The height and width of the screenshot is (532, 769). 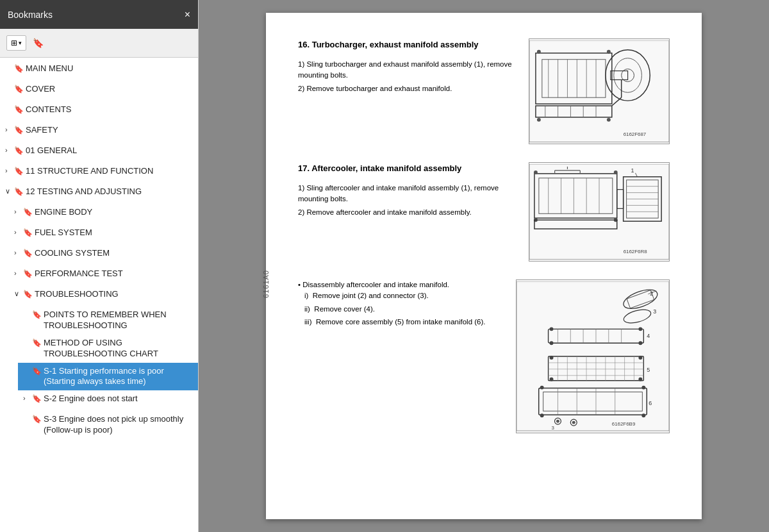 I want to click on section-16-step1: 1) Sling turbocharger and exhaust manifo…, so click(x=407, y=71).